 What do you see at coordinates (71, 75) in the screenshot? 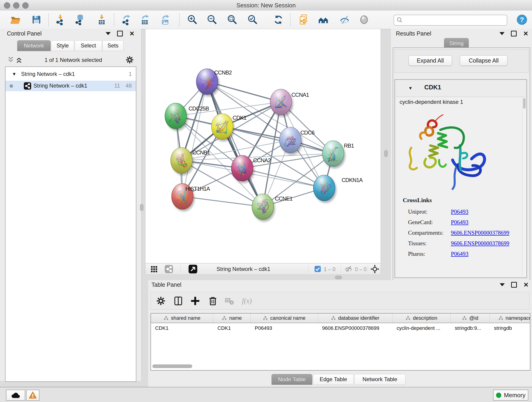
I see `network-collection-row: ▼ String Network – cdk1 1` at bounding box center [71, 75].